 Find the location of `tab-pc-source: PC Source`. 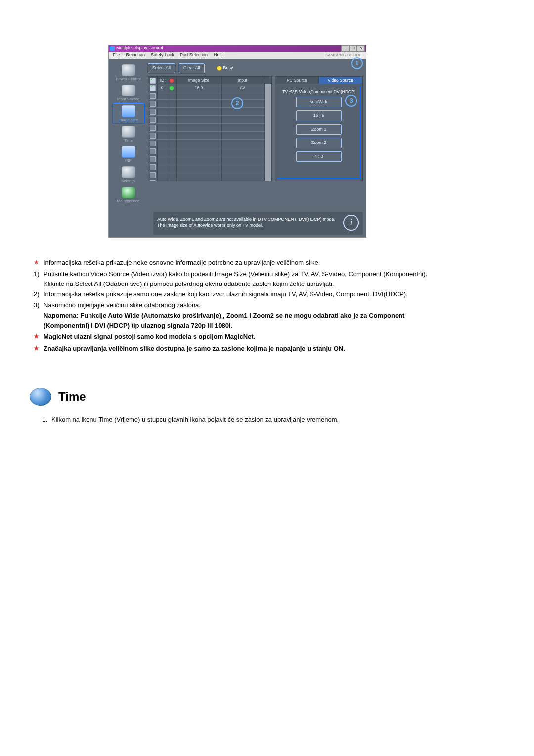

tab-pc-source: PC Source is located at coordinates (297, 80).